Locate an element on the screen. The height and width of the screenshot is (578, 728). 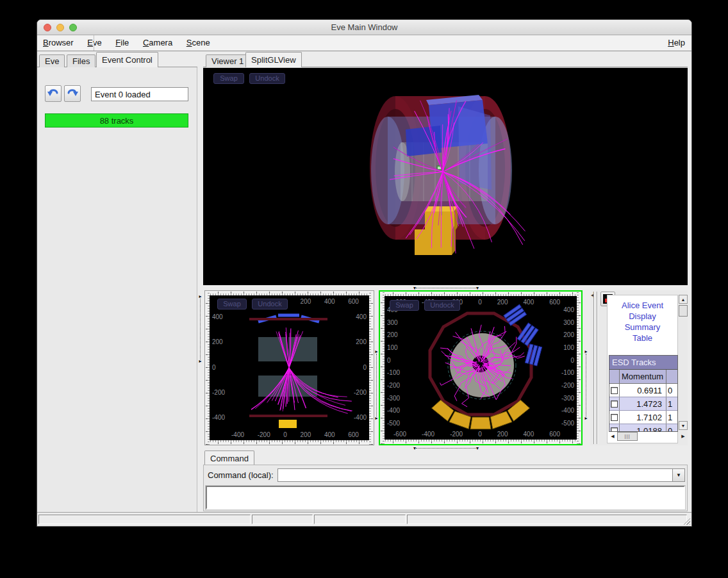
menu-camera: Camera is located at coordinates (158, 41).